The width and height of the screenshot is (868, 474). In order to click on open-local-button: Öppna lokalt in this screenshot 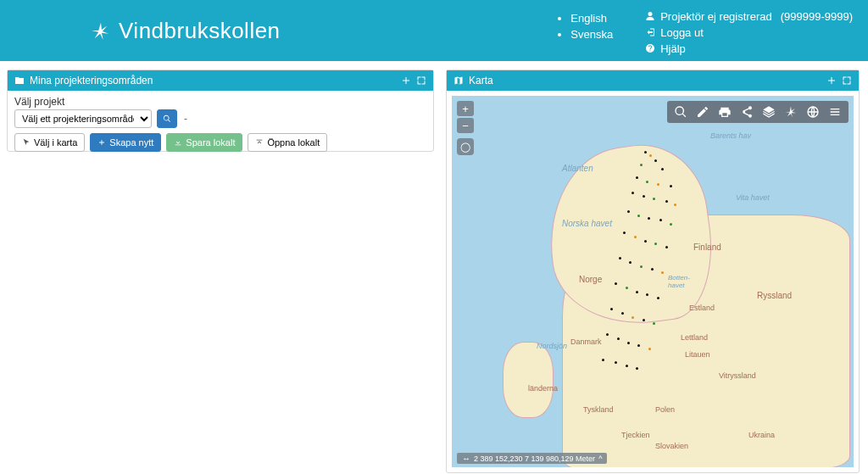, I will do `click(287, 142)`.